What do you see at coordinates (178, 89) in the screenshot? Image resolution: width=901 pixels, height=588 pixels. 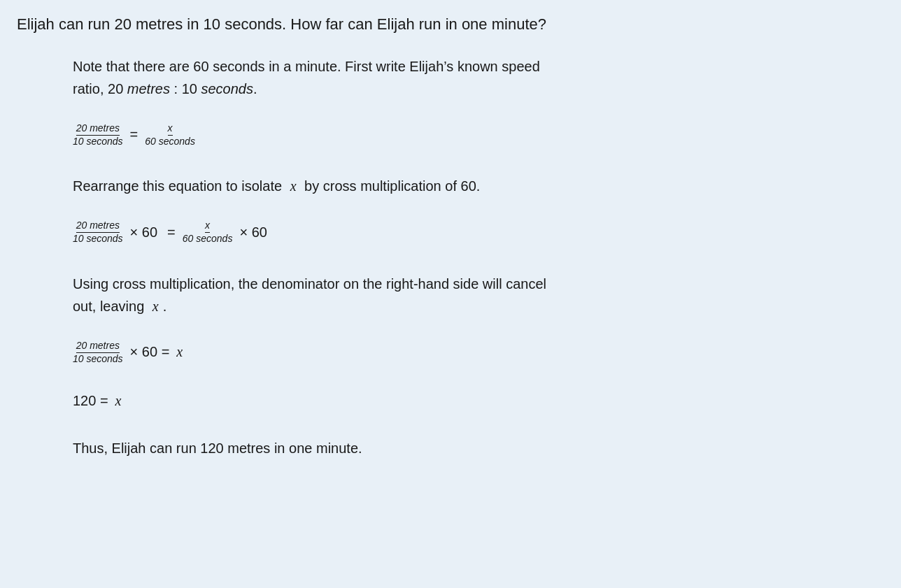 I see `para1-colon: :` at bounding box center [178, 89].